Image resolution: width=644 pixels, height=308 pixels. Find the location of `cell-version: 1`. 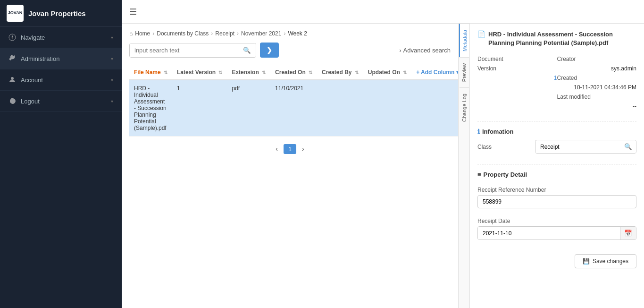

cell-version: 1 is located at coordinates (200, 108).